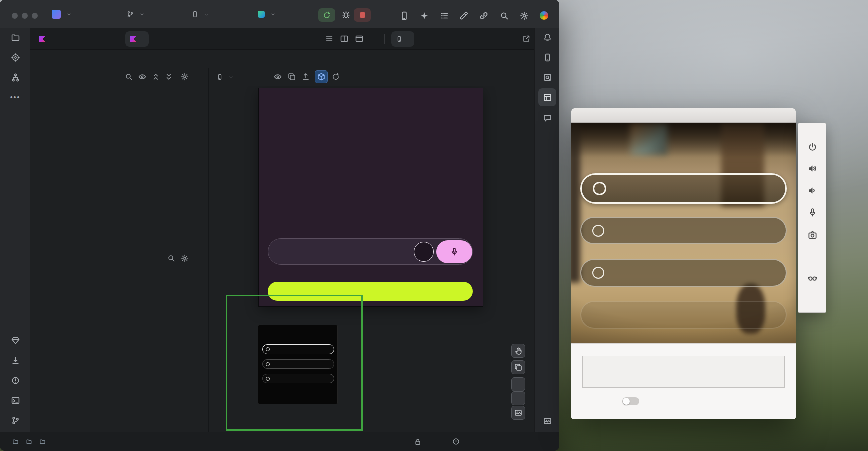 Image resolution: width=868 pixels, height=451 pixels. I want to click on zoom-in-button, so click(518, 384).